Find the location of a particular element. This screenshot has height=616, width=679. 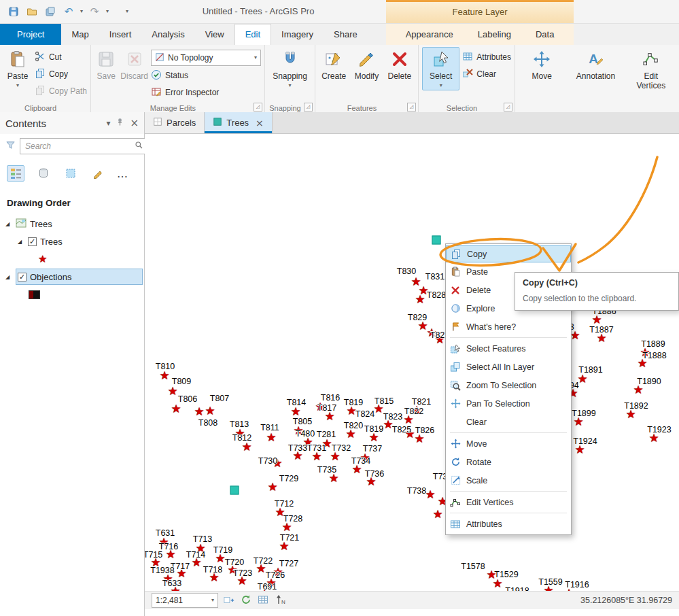

tab-edit: Edit is located at coordinates (253, 34).